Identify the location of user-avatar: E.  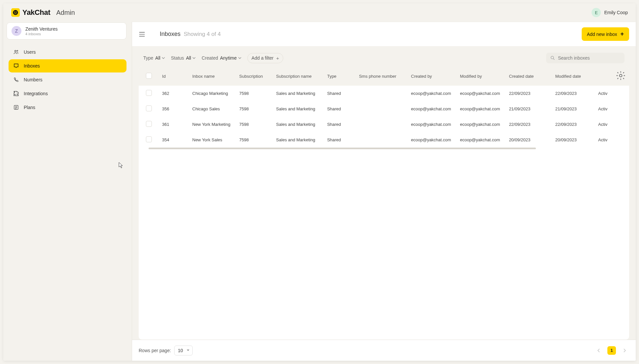
(596, 13).